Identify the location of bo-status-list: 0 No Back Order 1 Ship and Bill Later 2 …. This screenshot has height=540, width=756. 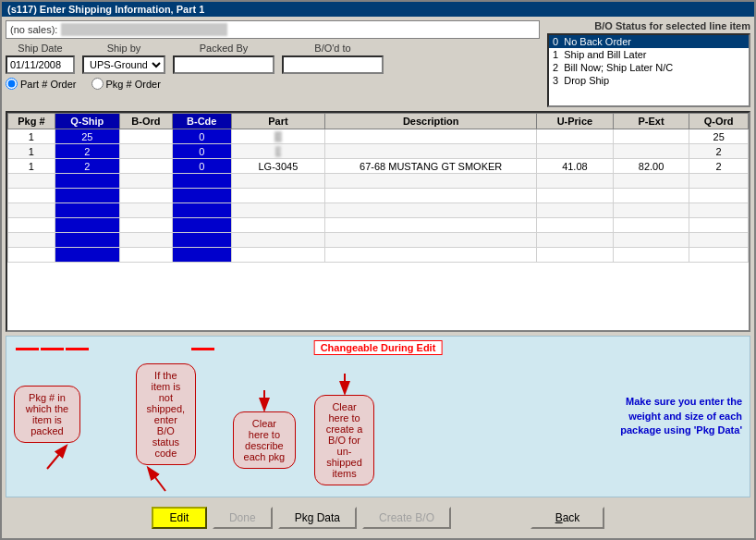
(649, 70).